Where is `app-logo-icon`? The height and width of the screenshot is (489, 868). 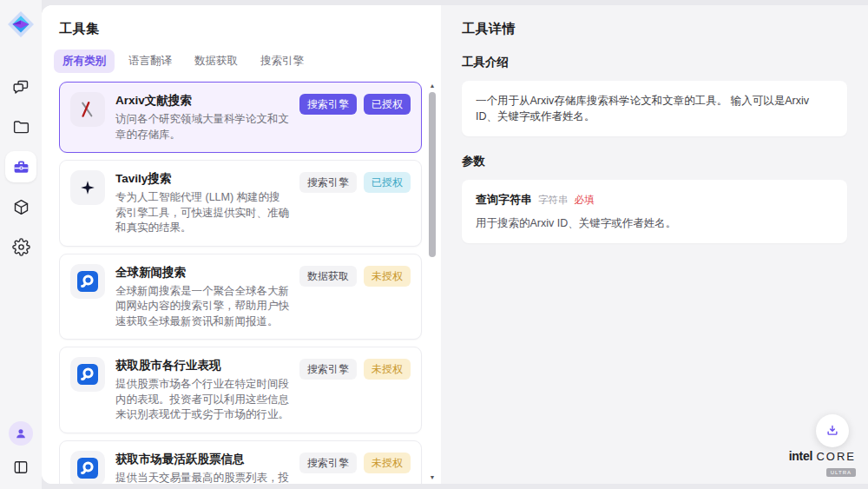
app-logo-icon is located at coordinates (21, 24).